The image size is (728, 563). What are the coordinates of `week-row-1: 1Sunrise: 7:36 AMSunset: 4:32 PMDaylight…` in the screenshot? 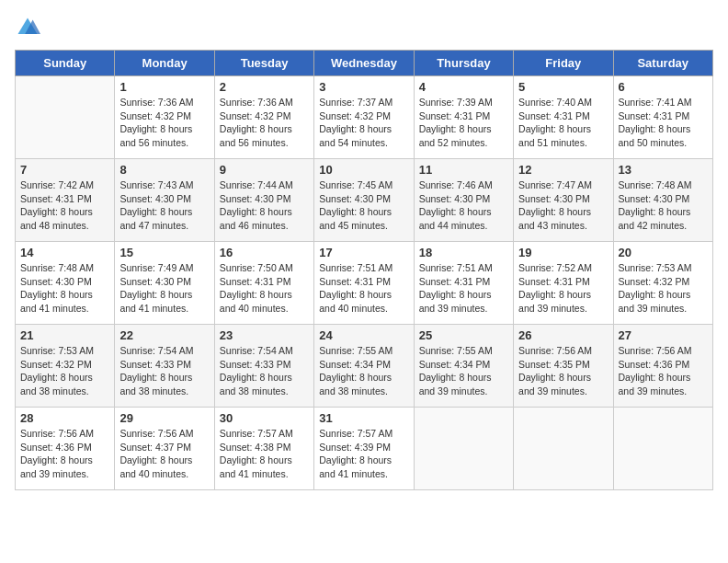 It's located at (364, 118).